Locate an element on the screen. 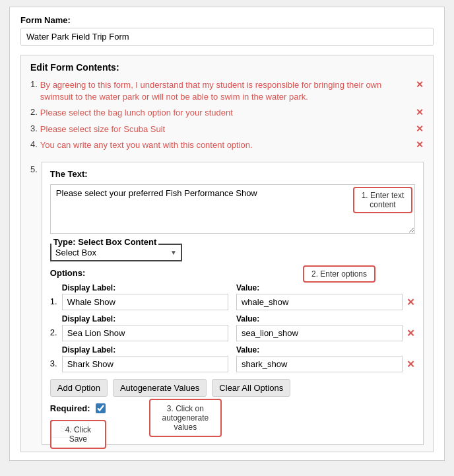 The width and height of the screenshot is (454, 476). option-1-fields: Display Label: Value: is located at coordinates (232, 297).